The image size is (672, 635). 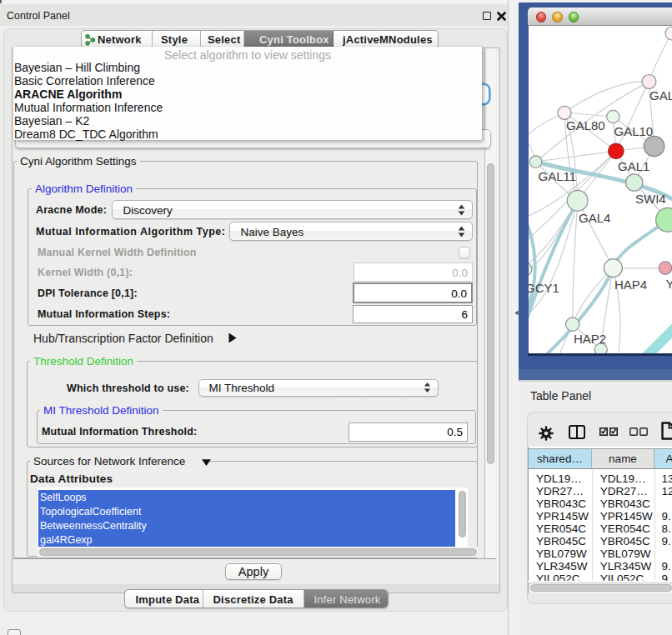 What do you see at coordinates (594, 218) in the screenshot?
I see `svg-text: GAL4` at bounding box center [594, 218].